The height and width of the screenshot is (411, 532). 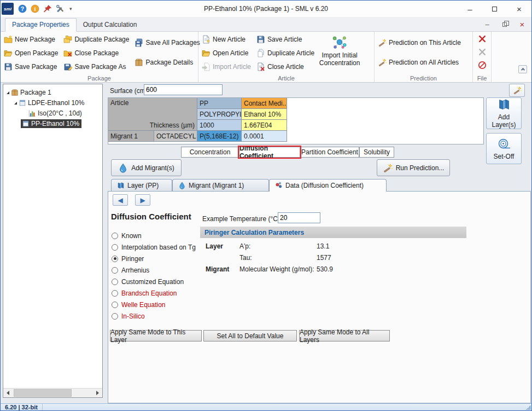 What do you see at coordinates (505, 24) in the screenshot?
I see `mdi-restore-button` at bounding box center [505, 24].